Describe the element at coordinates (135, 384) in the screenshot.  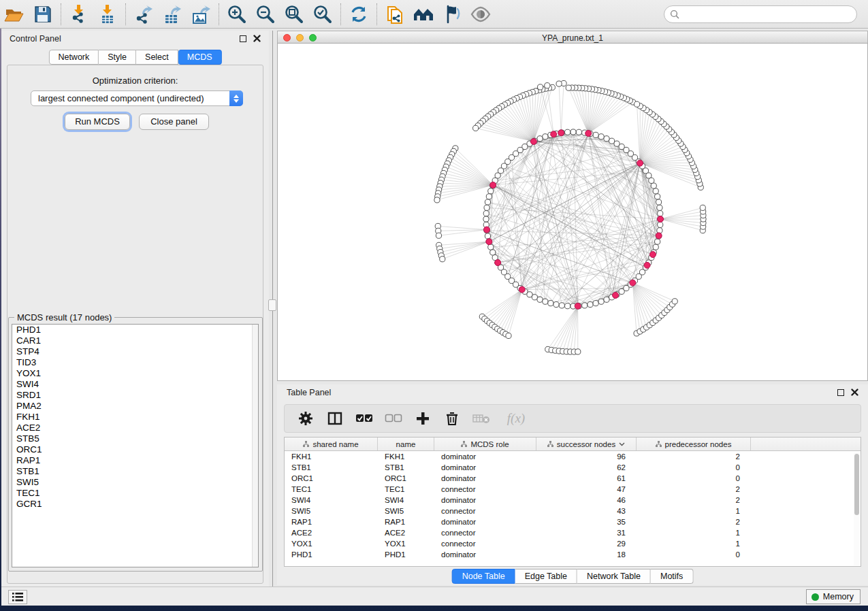
I see `mcds-result-item: SWI4` at that location.